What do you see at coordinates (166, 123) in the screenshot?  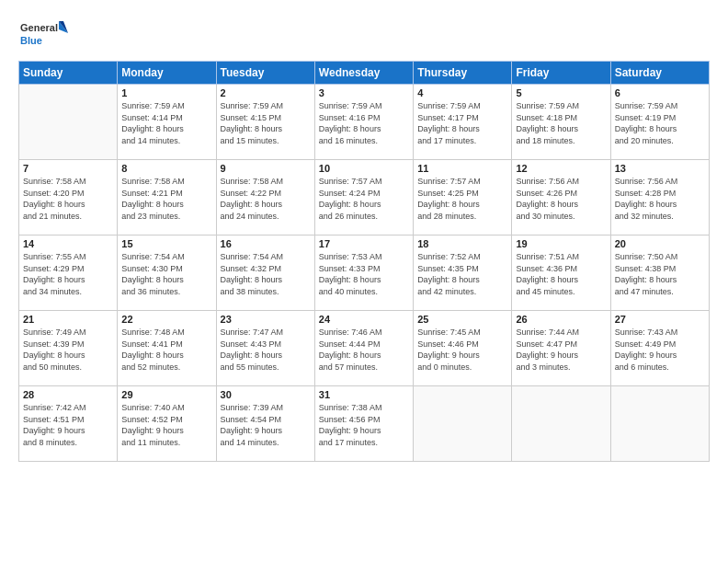 I see `day-info: Sunrise: 7:59 AM Sunset: 4:14 PM Dayligh…` at bounding box center [166, 123].